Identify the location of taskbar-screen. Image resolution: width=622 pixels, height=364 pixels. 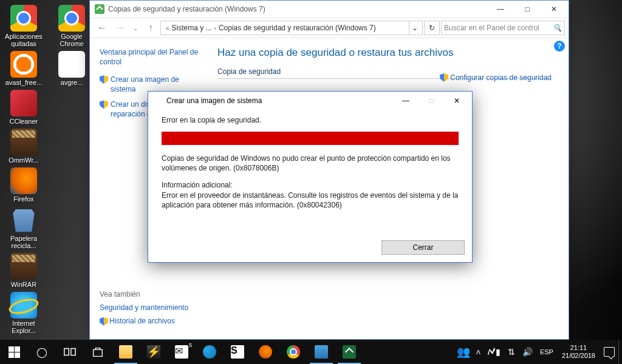
(321, 352).